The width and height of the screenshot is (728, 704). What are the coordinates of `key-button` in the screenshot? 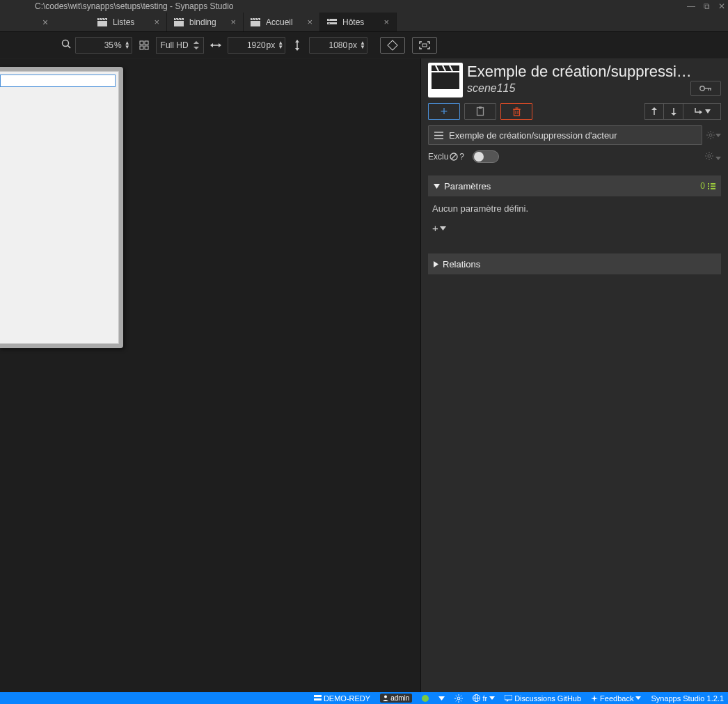 It's located at (706, 88).